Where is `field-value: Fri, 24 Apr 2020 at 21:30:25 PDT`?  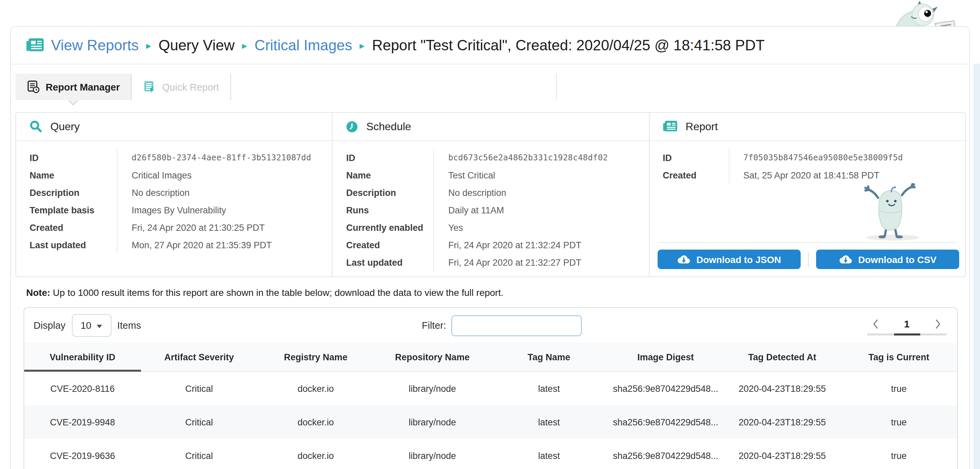
field-value: Fri, 24 Apr 2020 at 21:30:25 PDT is located at coordinates (224, 227).